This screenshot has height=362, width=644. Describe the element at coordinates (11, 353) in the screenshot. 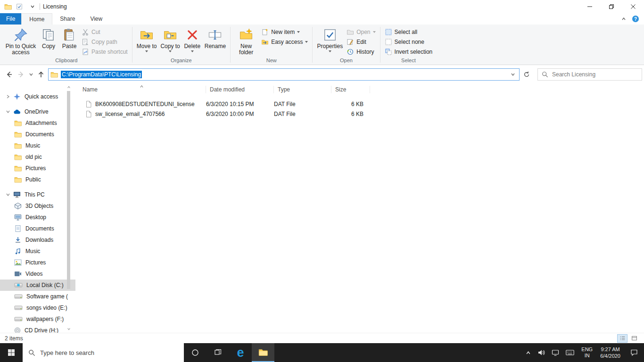

I see `start-button` at that location.